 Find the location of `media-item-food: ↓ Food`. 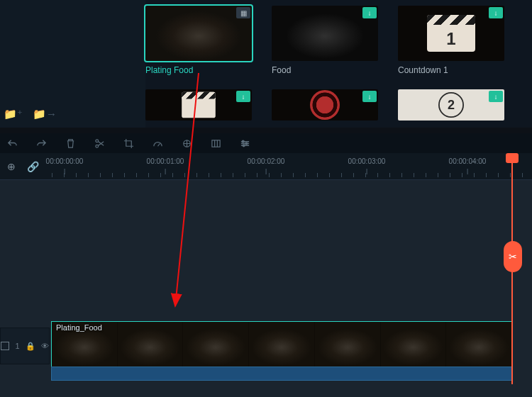

media-item-food: ↓ Food is located at coordinates (325, 40).